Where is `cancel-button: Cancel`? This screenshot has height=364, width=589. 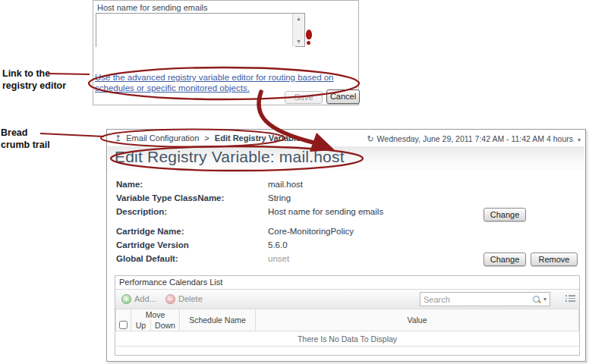 cancel-button: Cancel is located at coordinates (343, 97).